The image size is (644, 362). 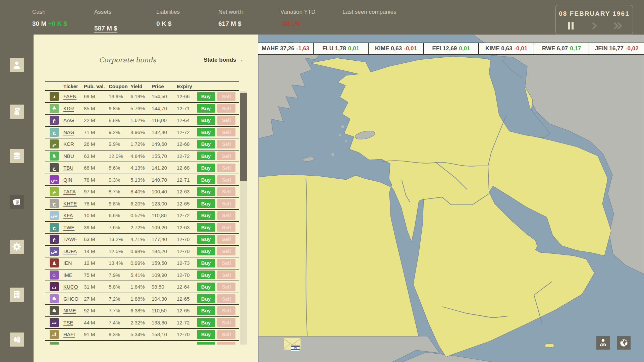 I want to click on tape-company-jein: JEIN 16,77-0,02, so click(x=616, y=49).